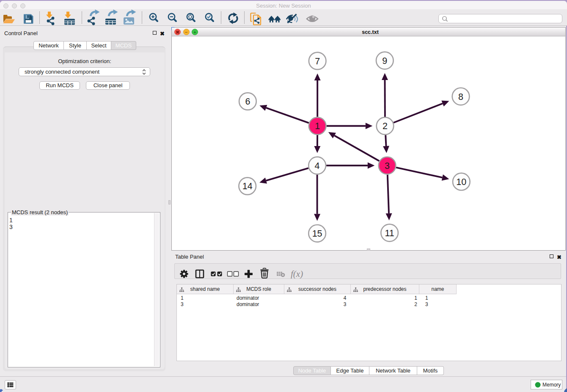 The height and width of the screenshot is (392, 567). What do you see at coordinates (297, 273) in the screenshot?
I see `svg-text: f(x)` at bounding box center [297, 273].